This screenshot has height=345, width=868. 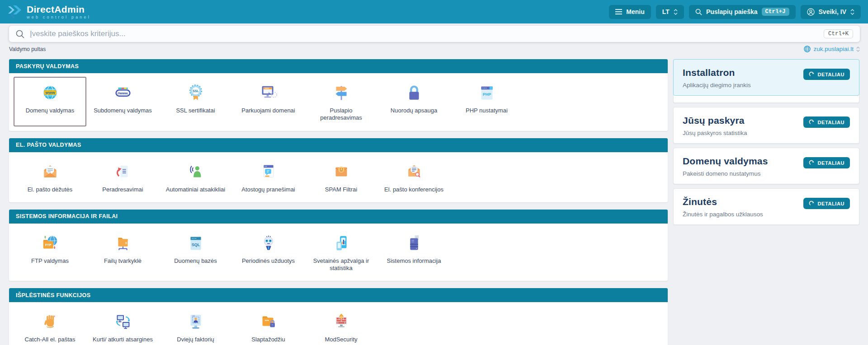 What do you see at coordinates (50, 177) in the screenshot?
I see `app-item-el-pasto-dezutes: El. pašto dėžutės` at bounding box center [50, 177].